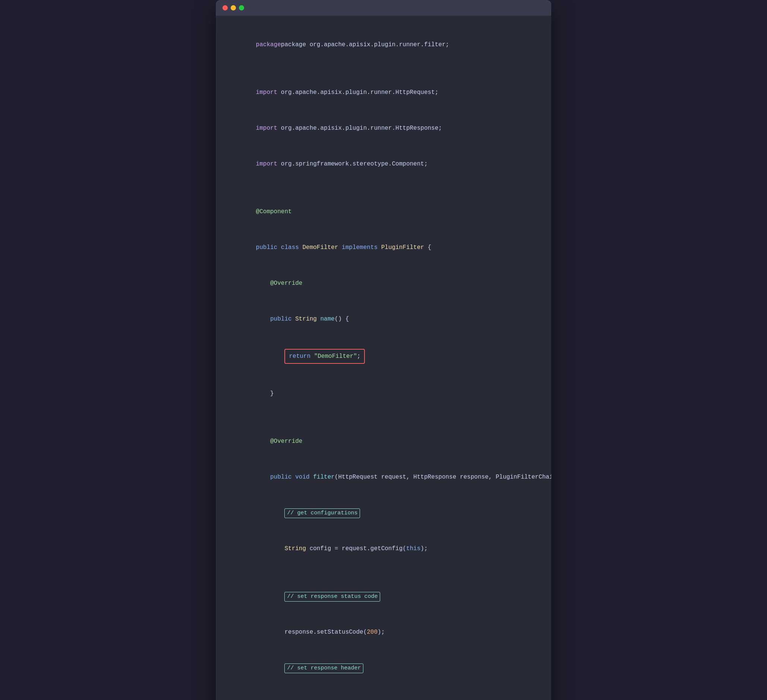 This screenshot has width=767, height=700. I want to click on space8, so click(294, 477).